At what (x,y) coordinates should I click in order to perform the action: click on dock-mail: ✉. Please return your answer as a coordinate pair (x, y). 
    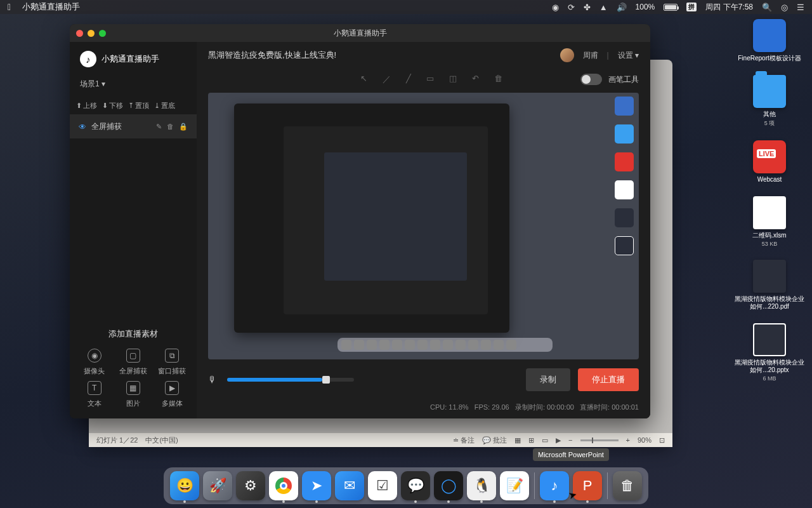
    Looking at the image, I should click on (350, 486).